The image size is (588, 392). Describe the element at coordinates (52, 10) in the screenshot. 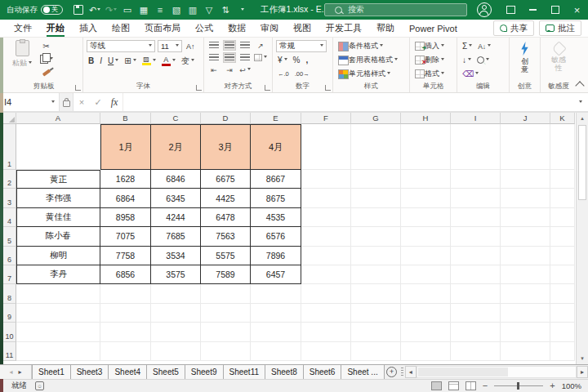

I see `autosave-toggle: 关` at that location.